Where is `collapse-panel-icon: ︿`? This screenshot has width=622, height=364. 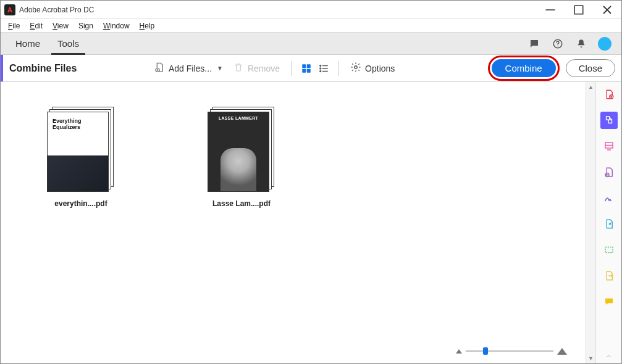 collapse-panel-icon: ︿ is located at coordinates (609, 355).